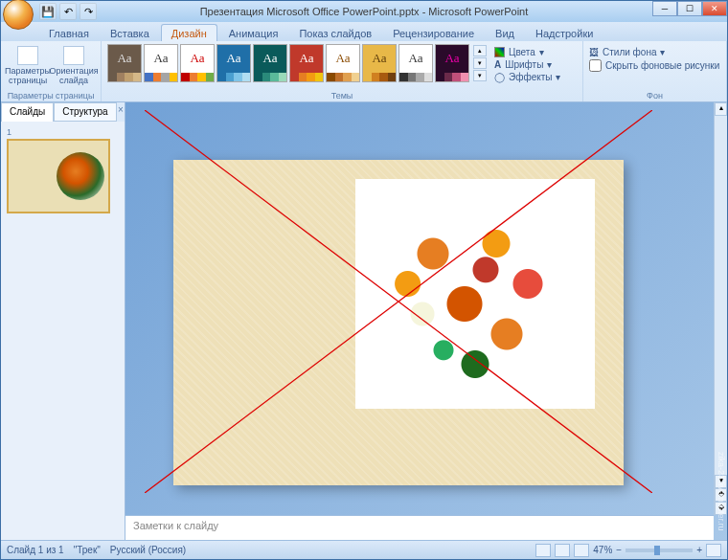  What do you see at coordinates (63, 322) in the screenshot?
I see `slides-panel: Слайды Структура × 1` at bounding box center [63, 322].